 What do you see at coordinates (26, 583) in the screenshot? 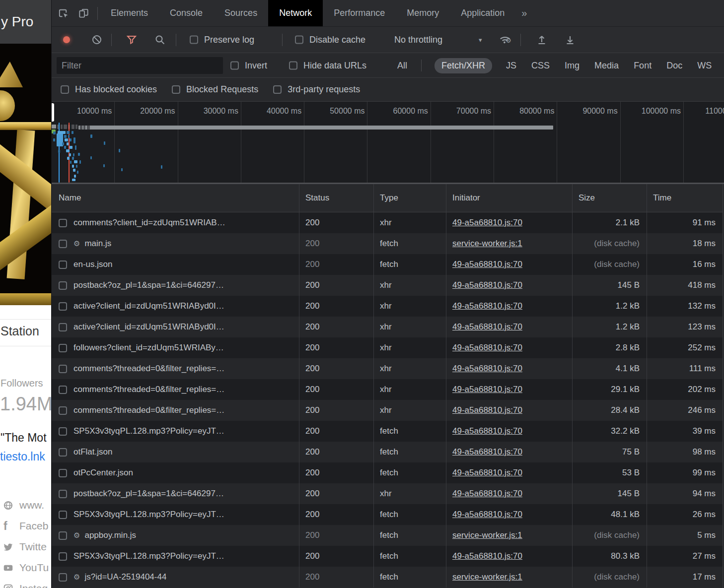
I see `social-link-instagram: Instag` at bounding box center [26, 583].